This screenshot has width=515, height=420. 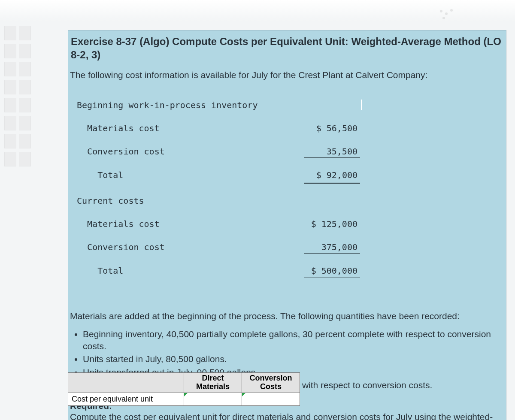 What do you see at coordinates (184, 389) in the screenshot?
I see `answer-table: DirectMaterials ConversionCosts Cost per…` at bounding box center [184, 389].